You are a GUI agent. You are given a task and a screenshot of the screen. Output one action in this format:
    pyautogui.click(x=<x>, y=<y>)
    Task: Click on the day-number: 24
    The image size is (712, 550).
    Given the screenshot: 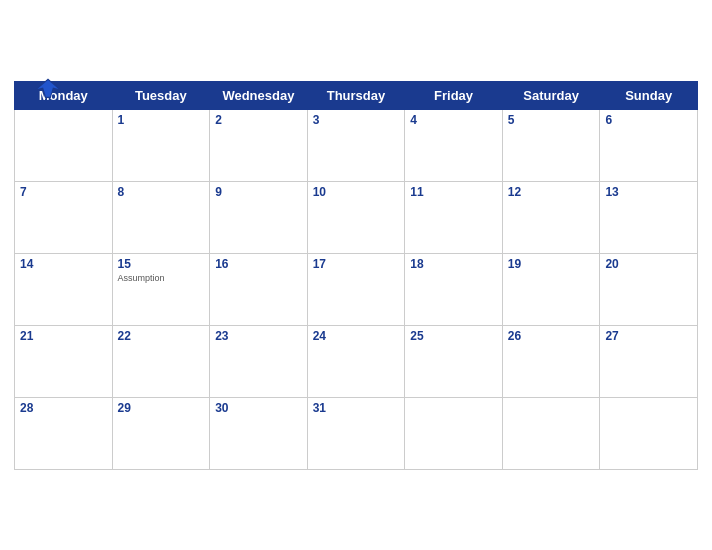 What is the action you would take?
    pyautogui.click(x=356, y=336)
    